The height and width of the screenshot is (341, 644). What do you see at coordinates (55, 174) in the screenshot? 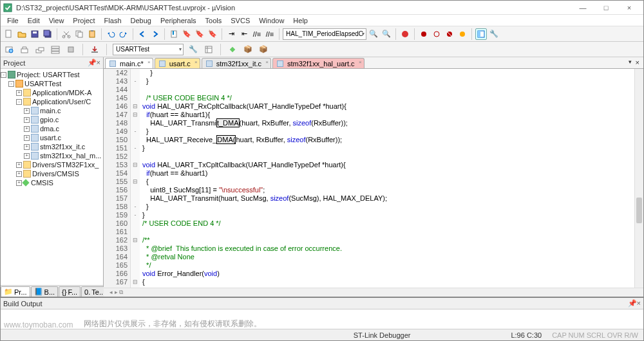
I see `tree-label: Drivers/CMSIS` at bounding box center [55, 174].